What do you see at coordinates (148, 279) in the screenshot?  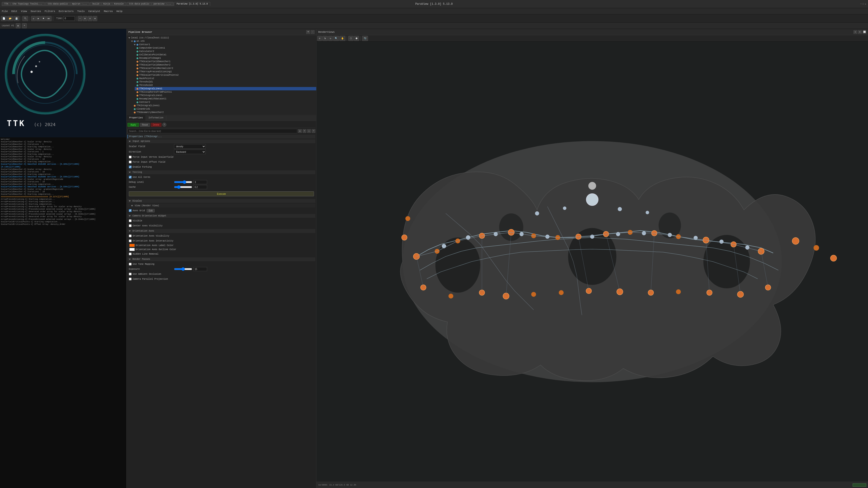 I see `camera-parallel-label: Camera Parallel Projection` at bounding box center [148, 279].